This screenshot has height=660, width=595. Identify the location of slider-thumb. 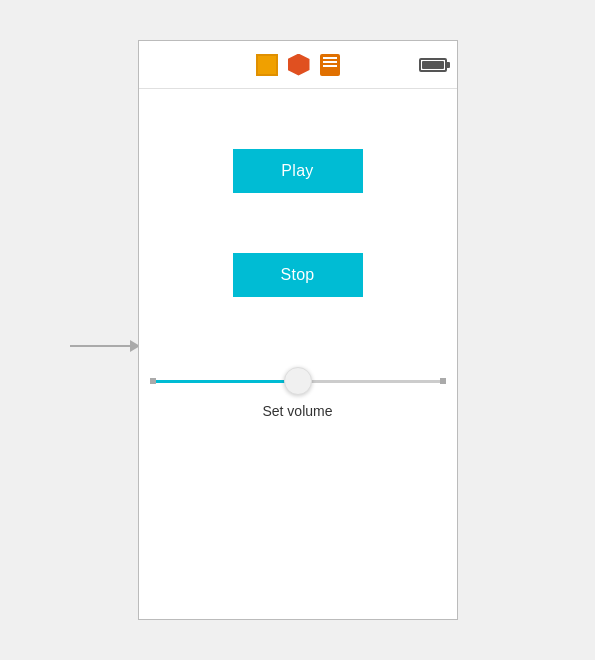
(298, 381).